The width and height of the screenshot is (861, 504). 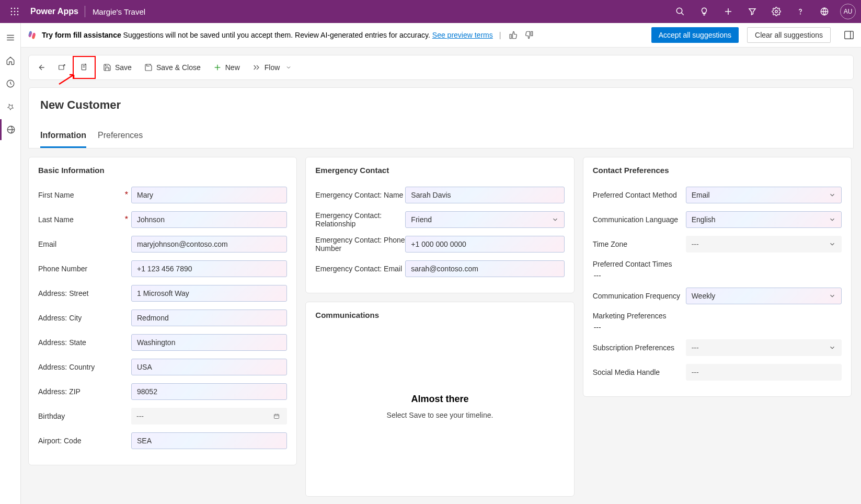 What do you see at coordinates (15, 12) in the screenshot?
I see `app-launcher-icon` at bounding box center [15, 12].